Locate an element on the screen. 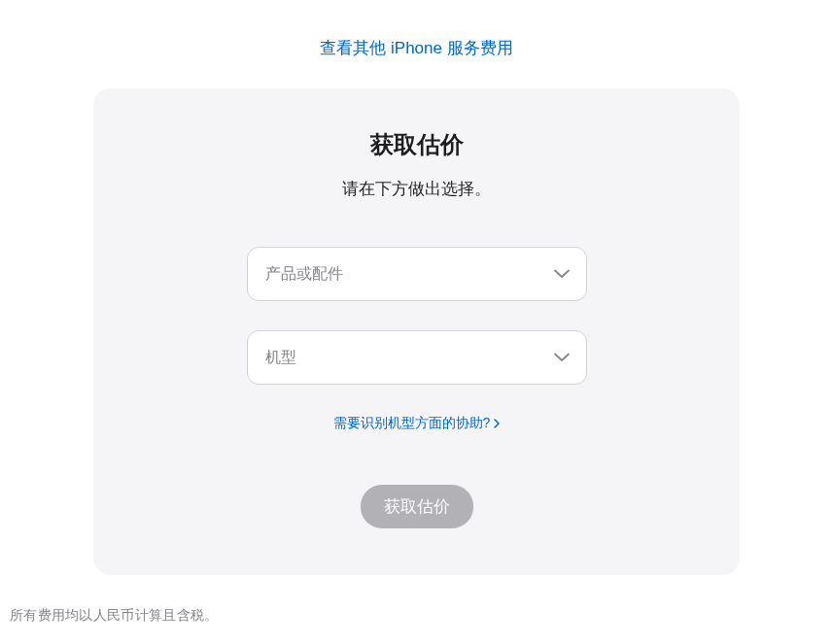 This screenshot has width=833, height=644. chevron-right-icon is located at coordinates (497, 424).